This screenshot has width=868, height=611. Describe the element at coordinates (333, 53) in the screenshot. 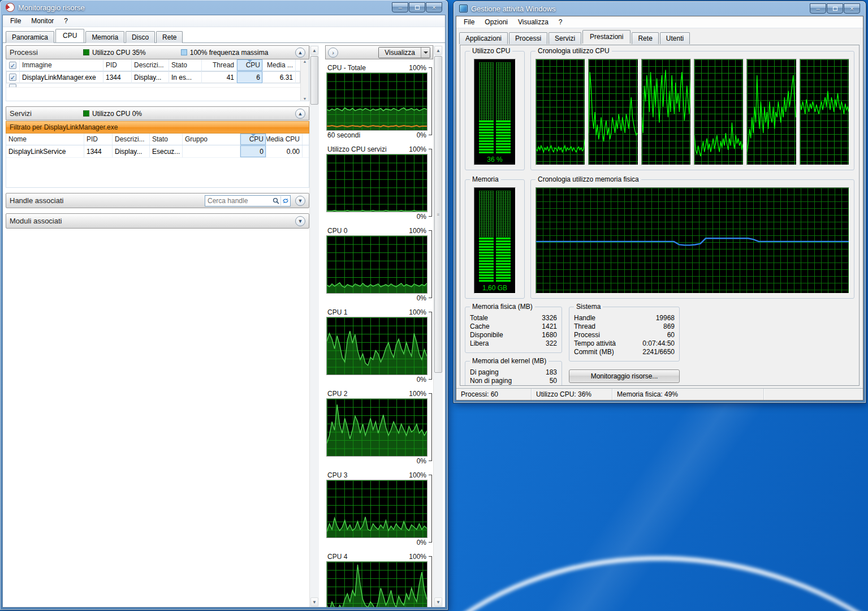

I see `collapse-graphs-button: ›` at that location.